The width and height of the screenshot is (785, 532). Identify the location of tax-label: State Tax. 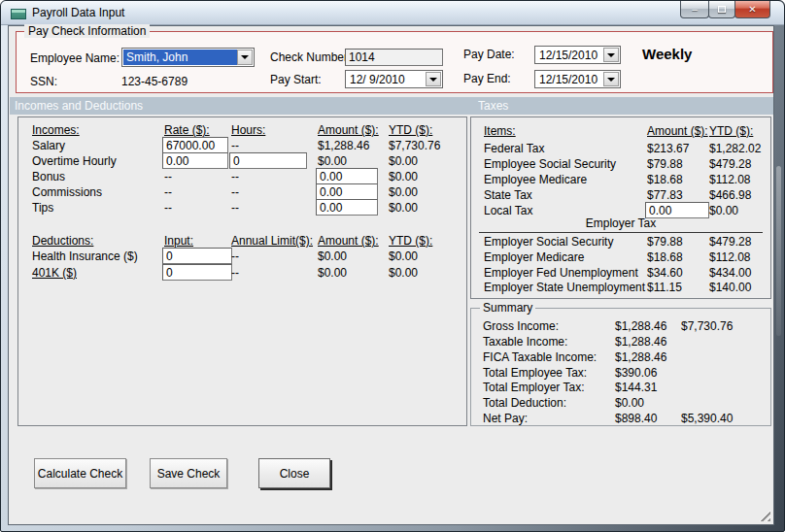
(508, 195).